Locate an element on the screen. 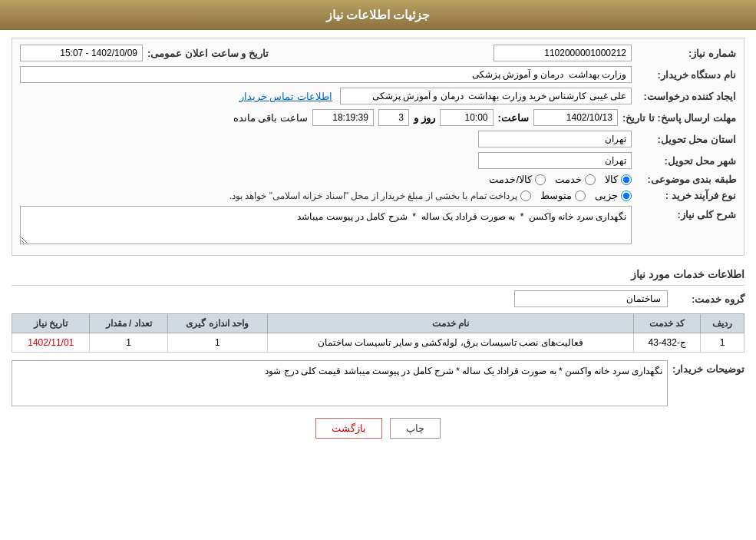 Image resolution: width=756 pixels, height=540 pixels. cell-unit: 1 is located at coordinates (217, 343).